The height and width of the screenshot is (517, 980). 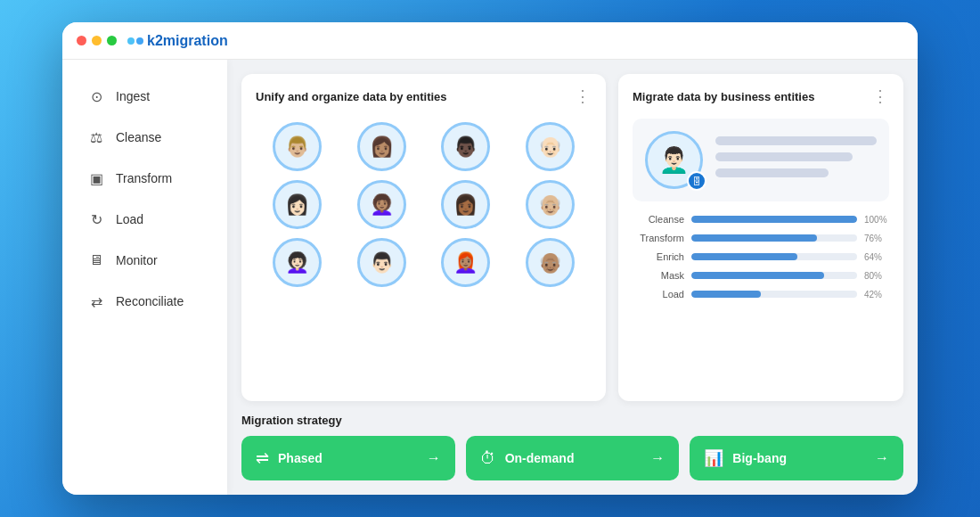 I want to click on strategy-label-on-demand: On-demand, so click(x=540, y=458).